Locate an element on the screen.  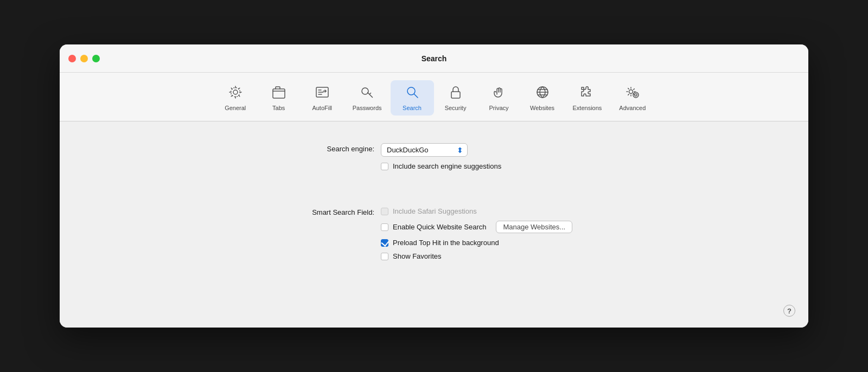
include-suggestions-label: Include search engine suggestions is located at coordinates (447, 166).